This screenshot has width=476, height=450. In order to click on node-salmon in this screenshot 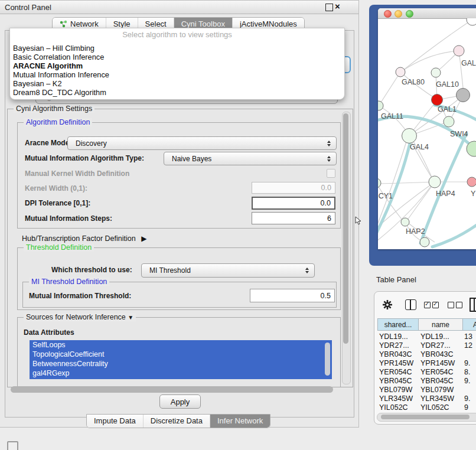, I will do `click(471, 182)`.